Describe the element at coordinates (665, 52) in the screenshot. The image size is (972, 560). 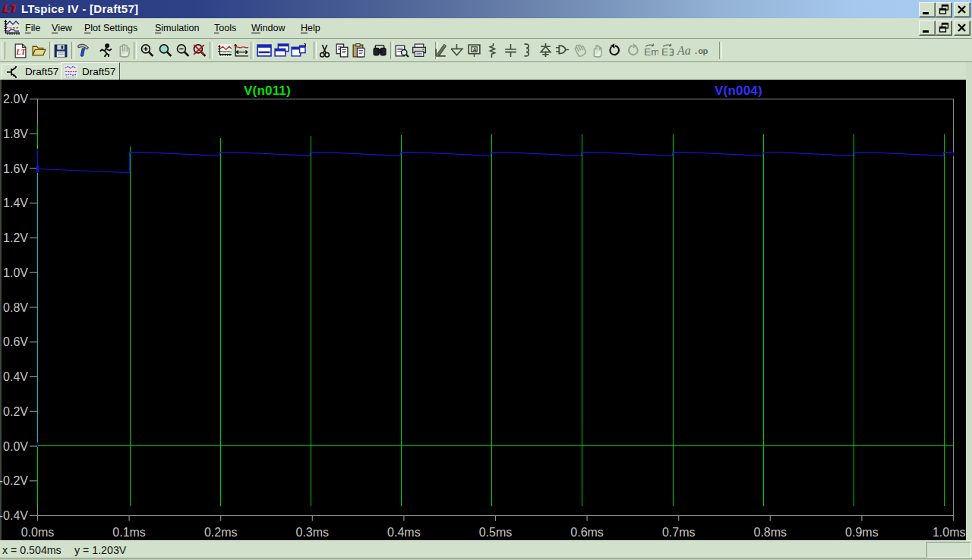
I see `svg-text: E` at that location.